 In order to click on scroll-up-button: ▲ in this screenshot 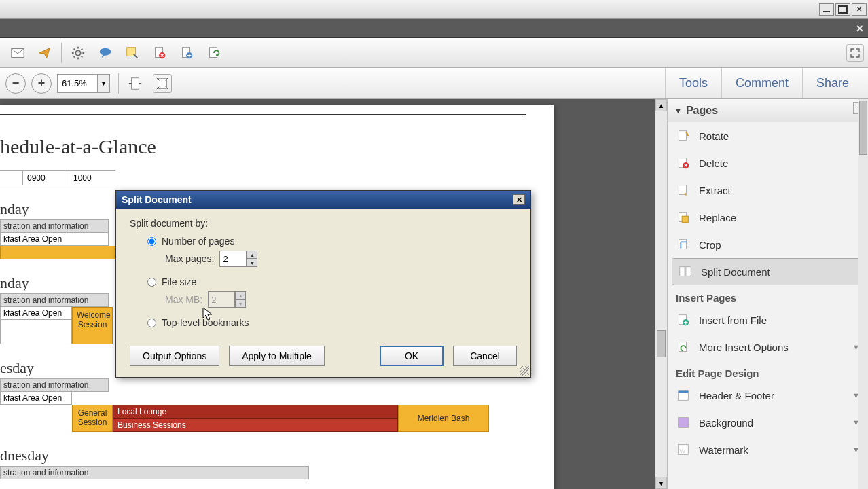, I will do `click(662, 105)`.